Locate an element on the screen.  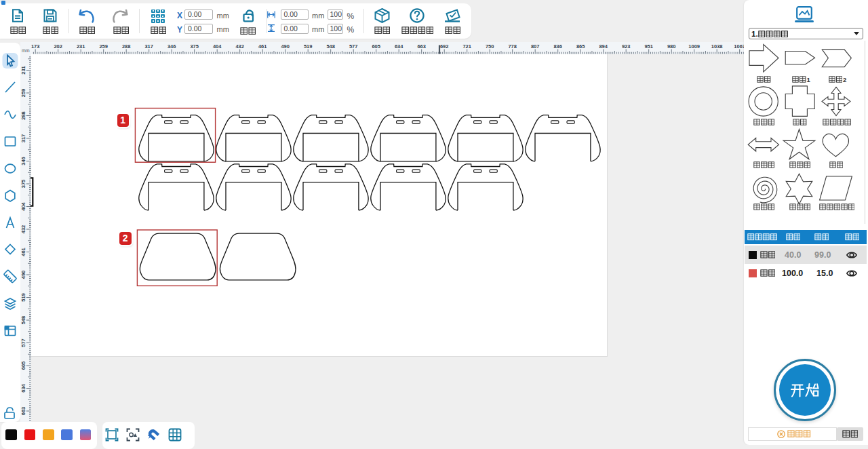
svg-text: 980 is located at coordinates (671, 46).